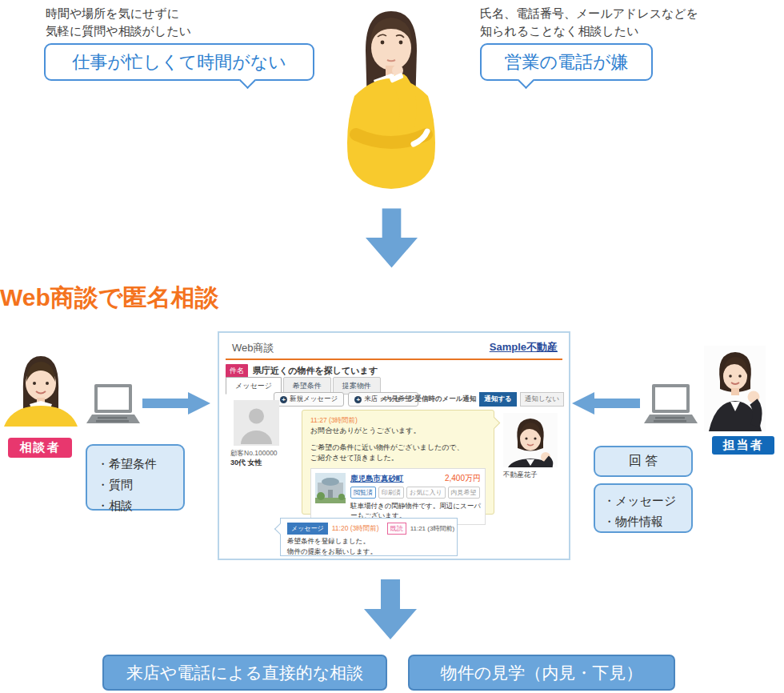 The height and width of the screenshot is (693, 784). Describe the element at coordinates (526, 80) in the screenshot. I see `right-speech-bubble-tail` at that location.